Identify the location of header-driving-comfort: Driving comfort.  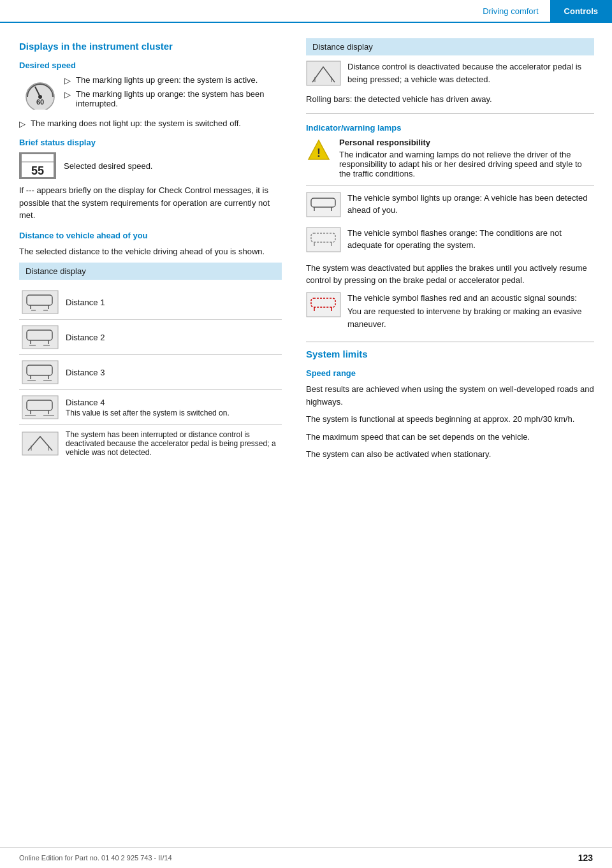
(510, 11).